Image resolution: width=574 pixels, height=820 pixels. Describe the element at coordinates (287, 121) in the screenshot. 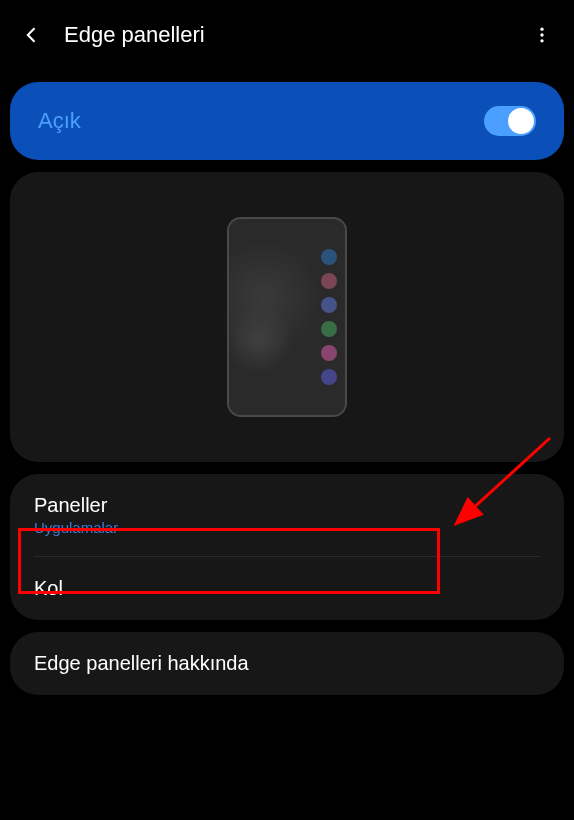

I see `master-toggle-card: Açık` at that location.